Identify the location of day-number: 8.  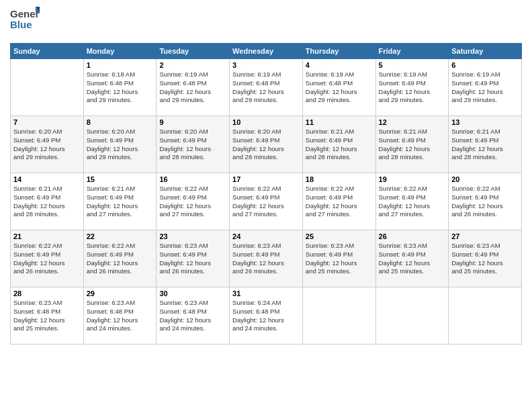
(120, 122).